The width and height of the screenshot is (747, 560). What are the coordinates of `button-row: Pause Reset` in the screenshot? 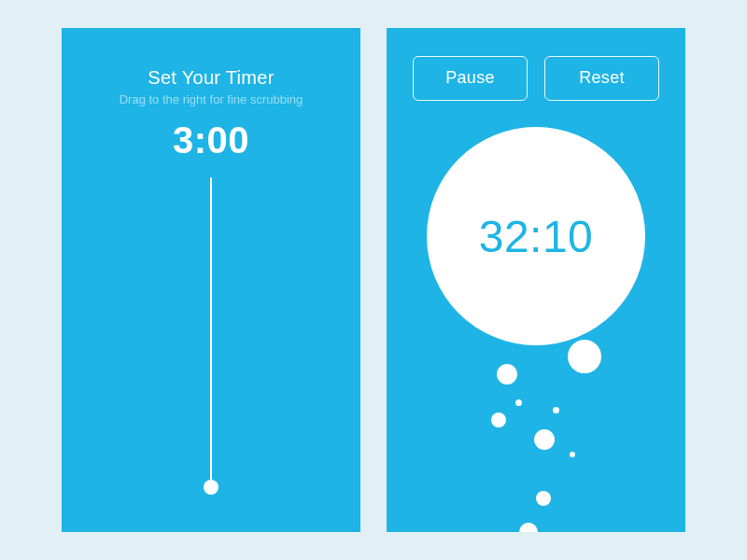 It's located at (536, 64).